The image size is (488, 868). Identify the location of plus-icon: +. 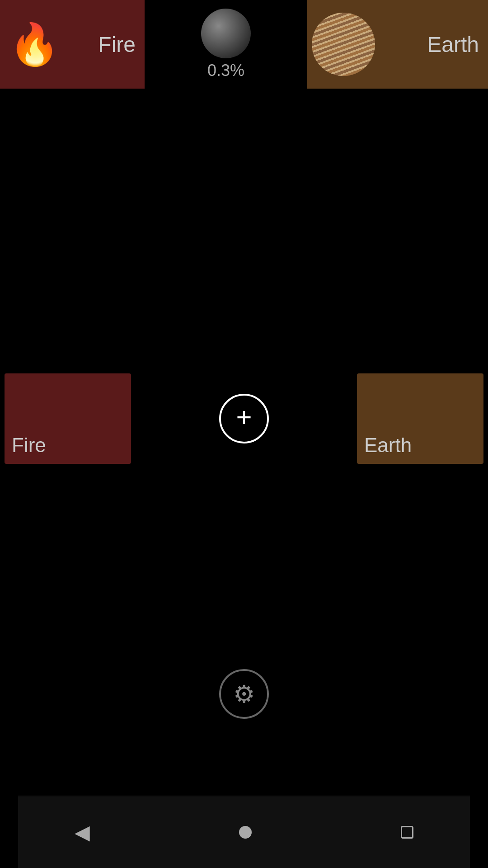
(244, 417).